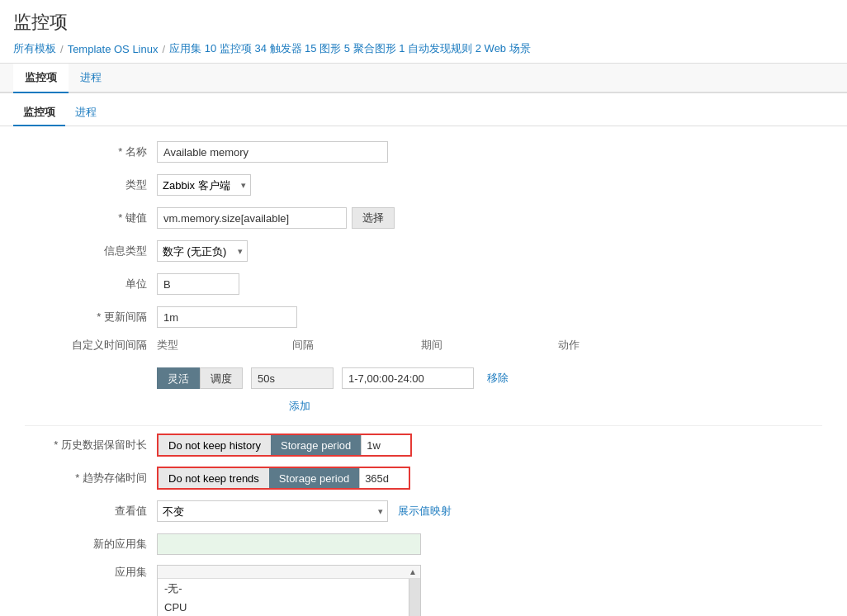 The width and height of the screenshot is (847, 616). Describe the element at coordinates (41, 78) in the screenshot. I see `tab-monitor-item: 监控项` at that location.